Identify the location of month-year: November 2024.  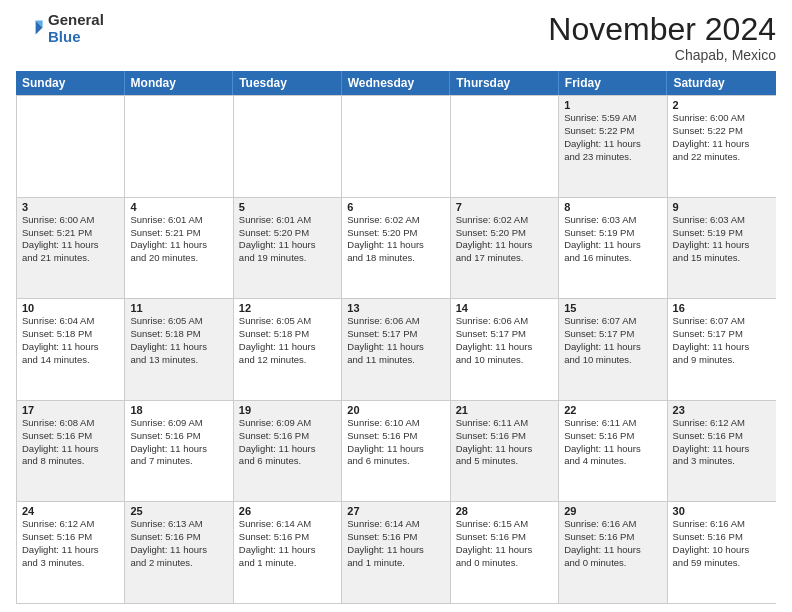
(662, 30).